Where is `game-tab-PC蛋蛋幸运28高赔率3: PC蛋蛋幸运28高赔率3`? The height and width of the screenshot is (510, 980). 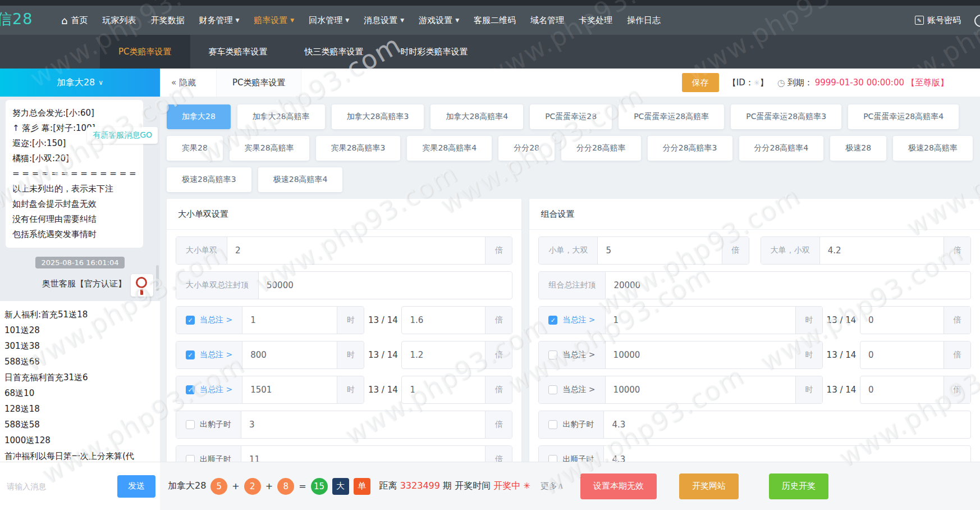 game-tab-PC蛋蛋幸运28高赔率3: PC蛋蛋幸运28高赔率3 is located at coordinates (786, 117).